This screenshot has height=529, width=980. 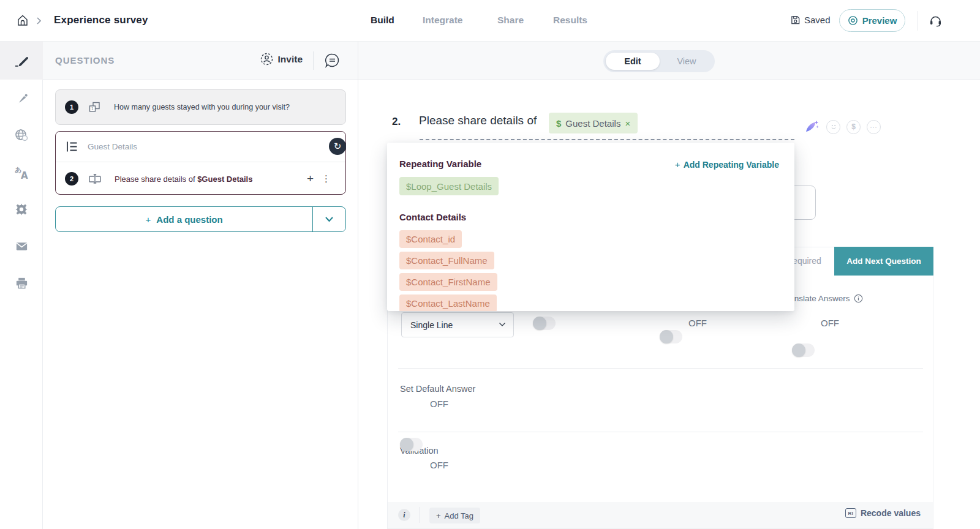 What do you see at coordinates (332, 61) in the screenshot?
I see `comments-button` at bounding box center [332, 61].